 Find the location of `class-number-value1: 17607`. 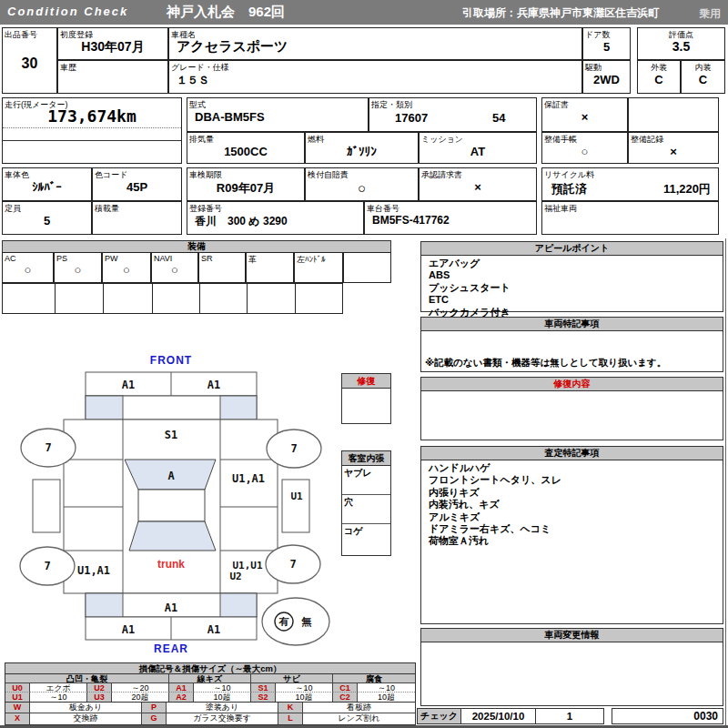

class-number-value1: 17607 is located at coordinates (411, 118).